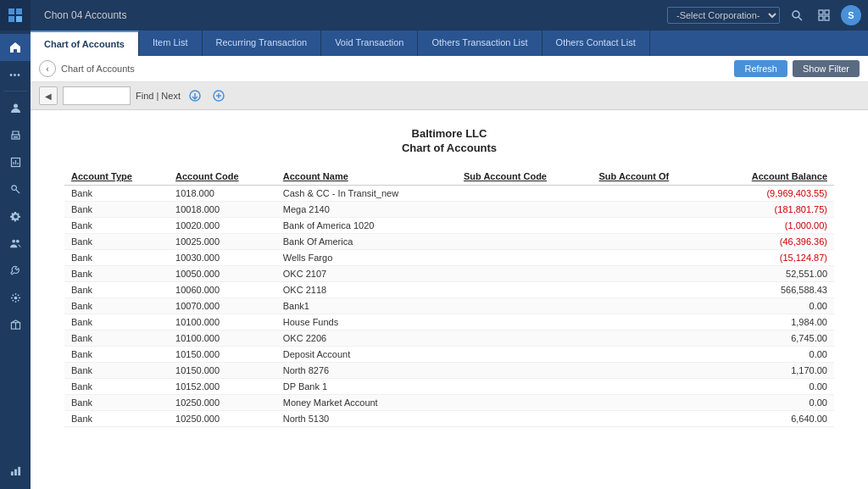 Image resolution: width=868 pixels, height=489 pixels. What do you see at coordinates (15, 135) in the screenshot?
I see `sidebar-item-printer` at bounding box center [15, 135].